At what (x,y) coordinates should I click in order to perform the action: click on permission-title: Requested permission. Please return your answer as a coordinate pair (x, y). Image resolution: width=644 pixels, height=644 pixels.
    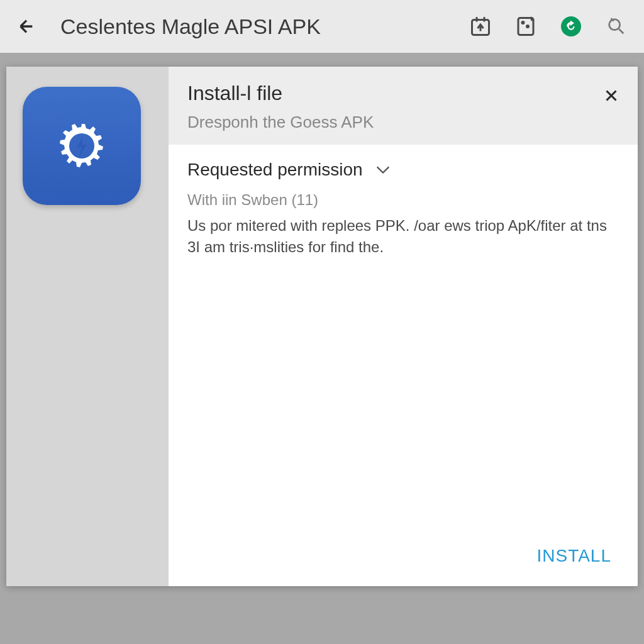
    Looking at the image, I should click on (275, 170).